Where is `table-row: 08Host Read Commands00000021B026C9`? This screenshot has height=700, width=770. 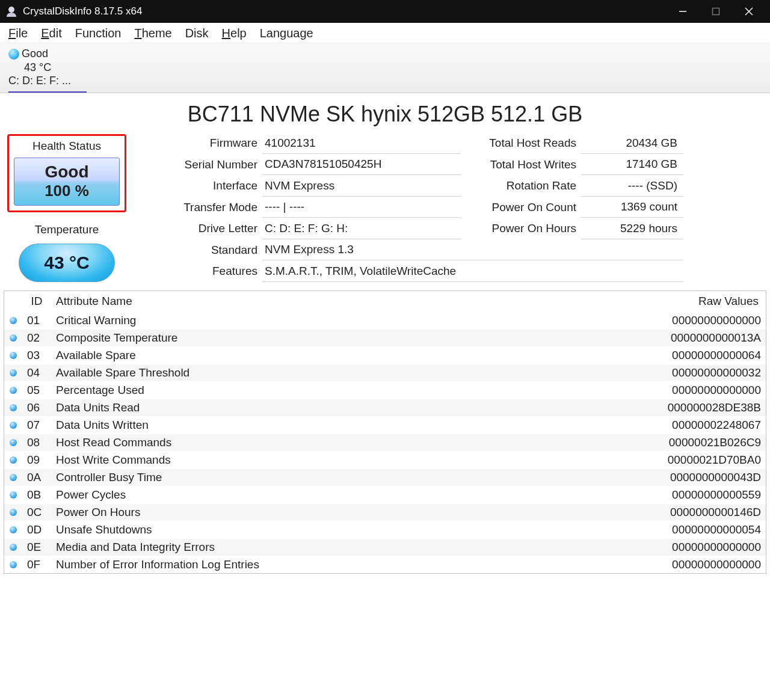 table-row: 08Host Read Commands00000021B026C9 is located at coordinates (385, 443).